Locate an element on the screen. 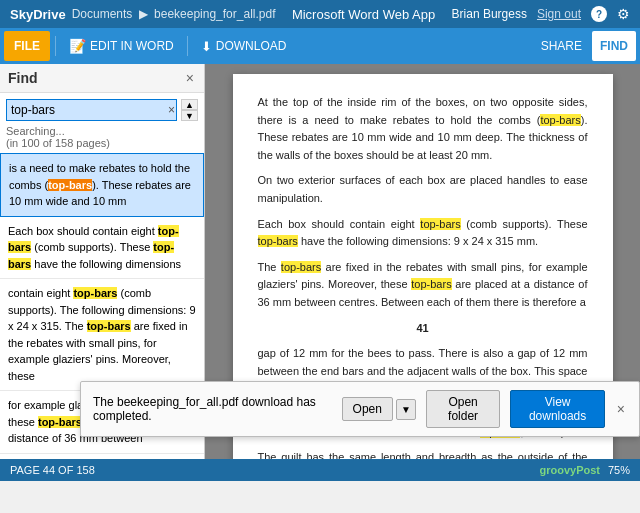 Image resolution: width=640 pixels, height=513 pixels. doc-para-7: The quilt has the same length and breadt… is located at coordinates (423, 454).